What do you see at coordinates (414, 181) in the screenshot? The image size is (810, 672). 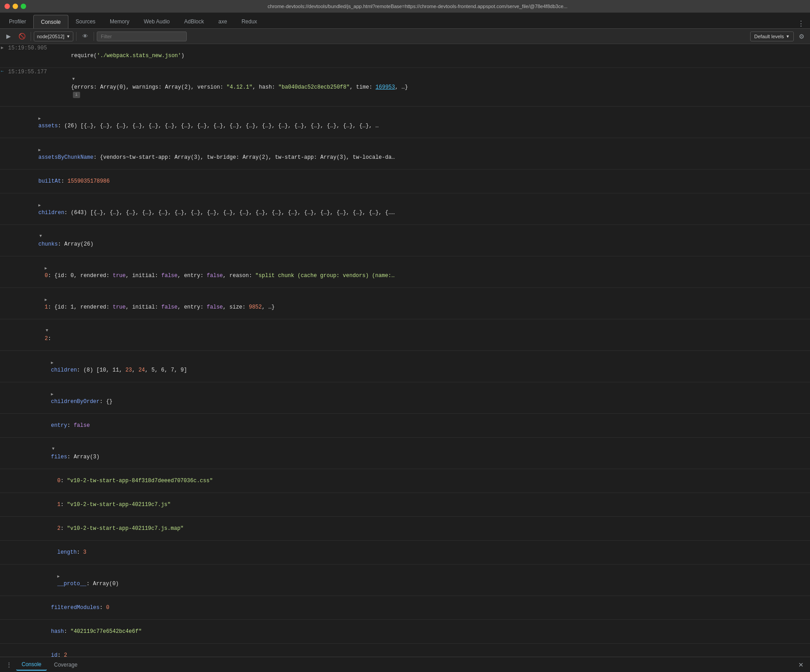 I see `built-at-line: builtAt: 1559035178986` at bounding box center [414, 181].